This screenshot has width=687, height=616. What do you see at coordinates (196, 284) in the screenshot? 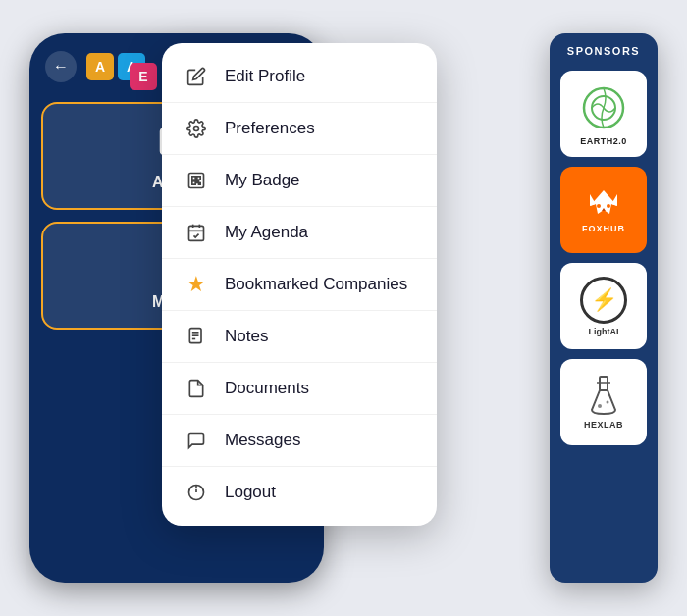
I see `star-icon: ★` at bounding box center [196, 284].